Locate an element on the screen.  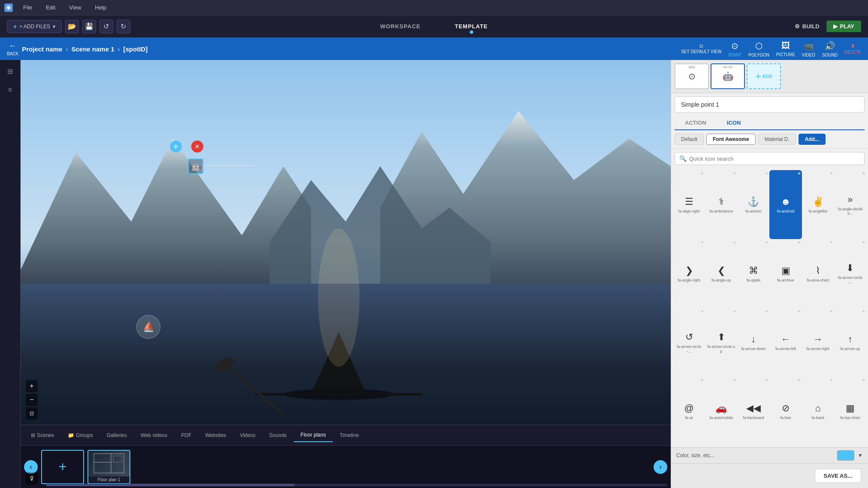
tab-floor-plans: Floor plans is located at coordinates (313, 435).